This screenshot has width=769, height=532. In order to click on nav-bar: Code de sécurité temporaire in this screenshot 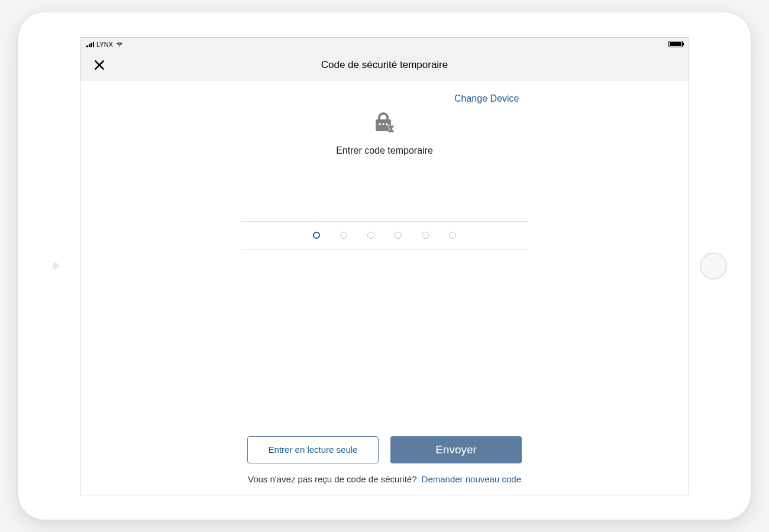, I will do `click(384, 66)`.